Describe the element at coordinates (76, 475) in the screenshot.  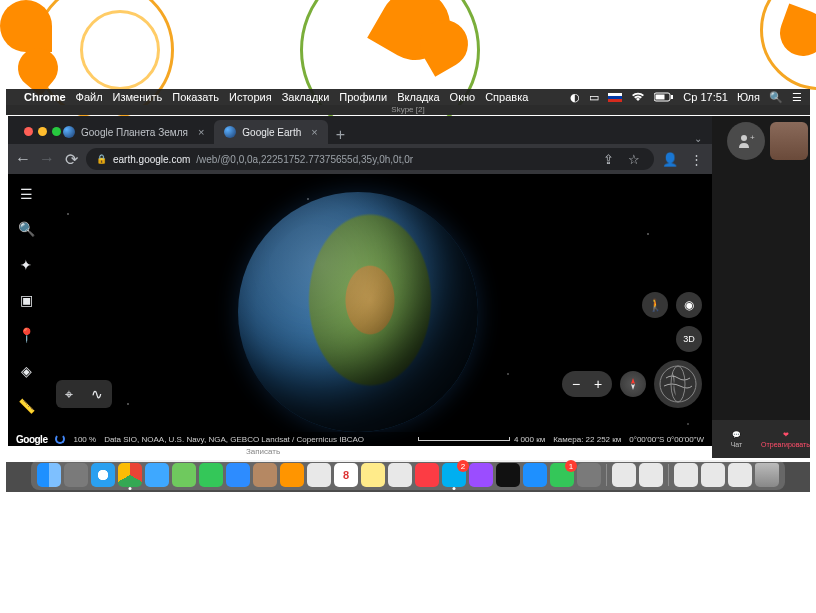
I see `dock-item-launchpad` at that location.